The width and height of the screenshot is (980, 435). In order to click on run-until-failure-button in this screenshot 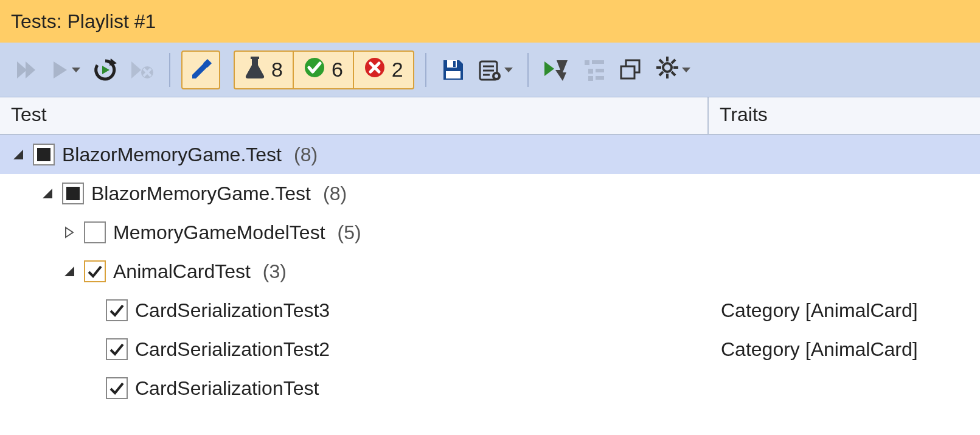, I will do `click(557, 70)`.